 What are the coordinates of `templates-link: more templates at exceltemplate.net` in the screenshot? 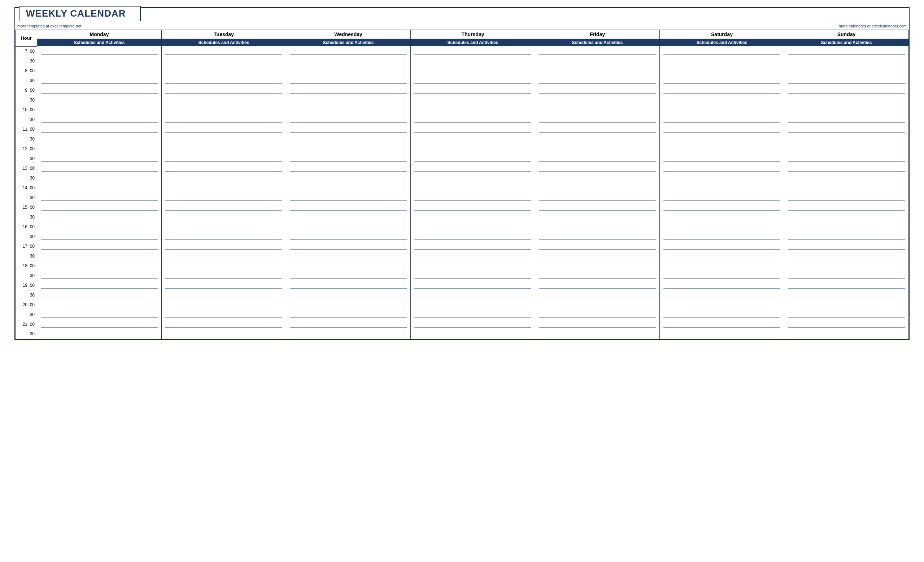 It's located at (50, 26).